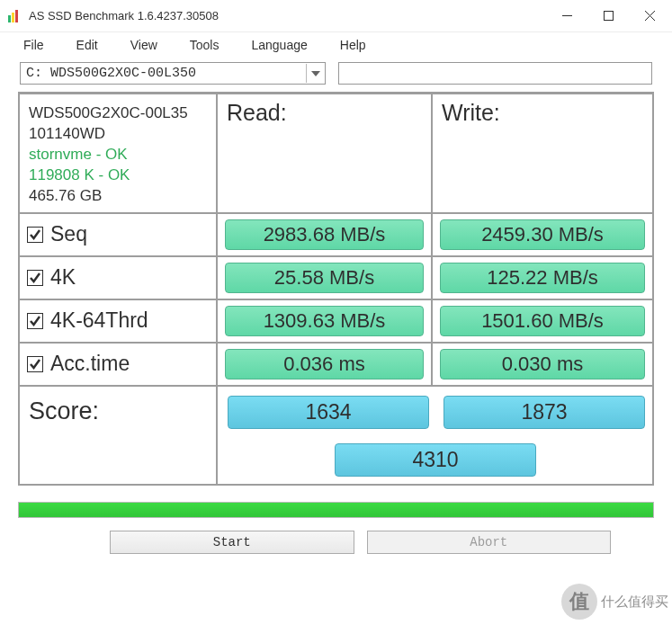  Describe the element at coordinates (567, 16) in the screenshot. I see `minimize-button` at that location.